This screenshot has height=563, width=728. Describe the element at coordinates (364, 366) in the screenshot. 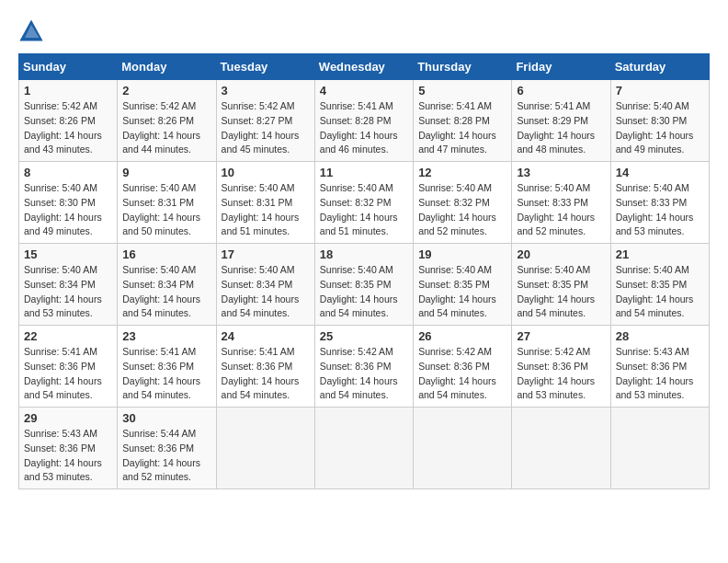

I see `calendar-day-25: 25Sunrise: 5:42 AMSunset: 8:36 PMDayligh…` at that location.